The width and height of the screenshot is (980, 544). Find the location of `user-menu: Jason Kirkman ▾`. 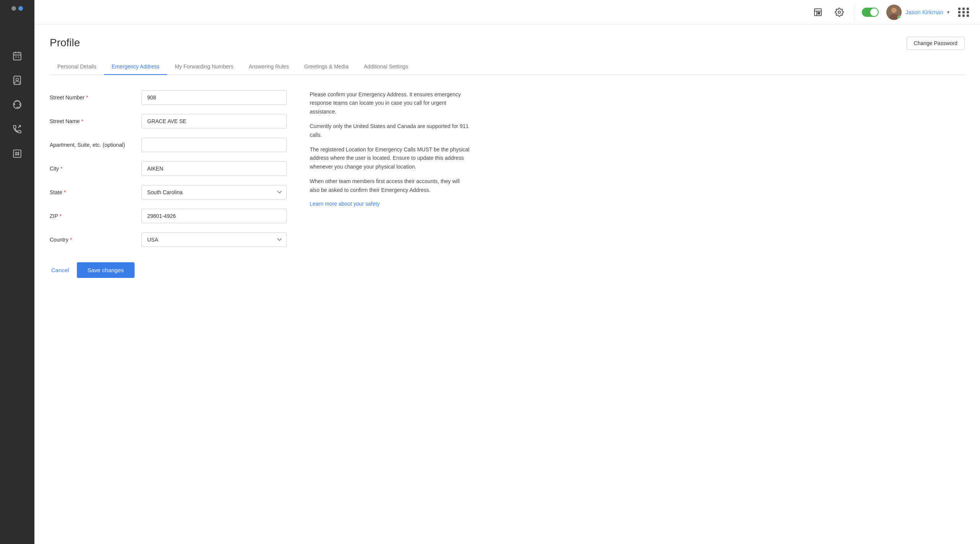

user-menu: Jason Kirkman ▾ is located at coordinates (918, 12).